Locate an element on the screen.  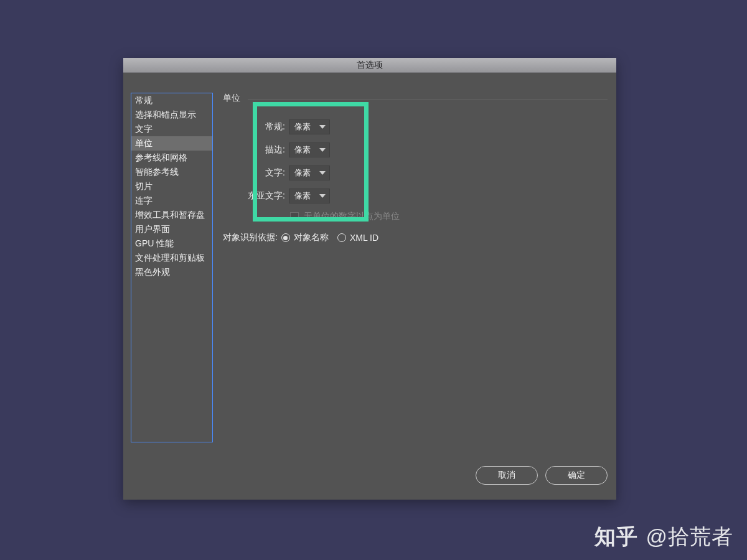
row-identify-objects: 对象识别依据: 对象名称 XML ID is located at coordinates (415, 238).